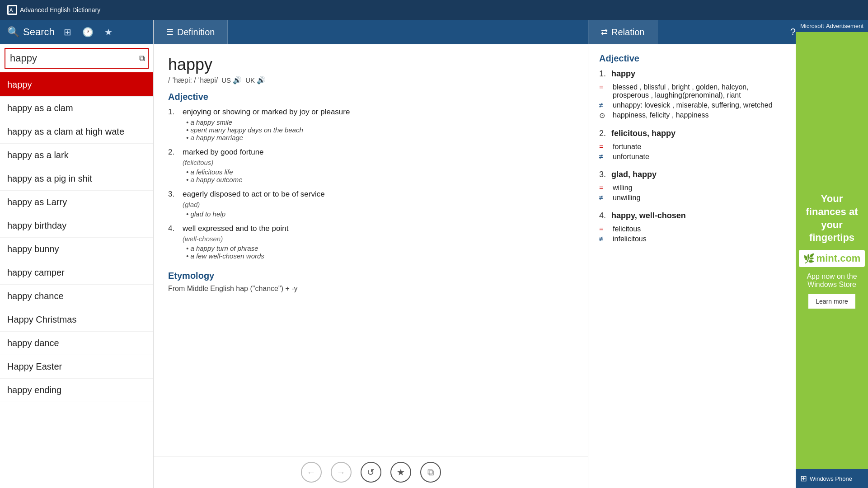  Describe the element at coordinates (231, 80) in the screenshot. I see `pron-us: US 🔊` at that location.